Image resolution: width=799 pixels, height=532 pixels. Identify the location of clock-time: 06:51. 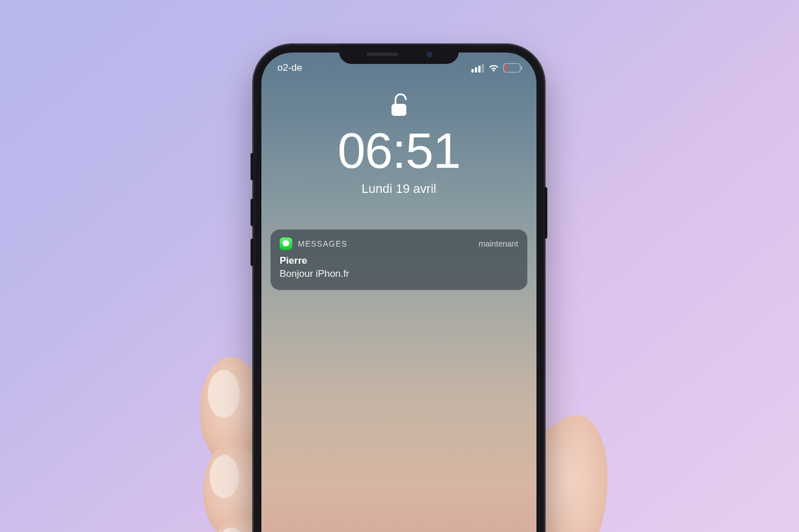
(399, 151).